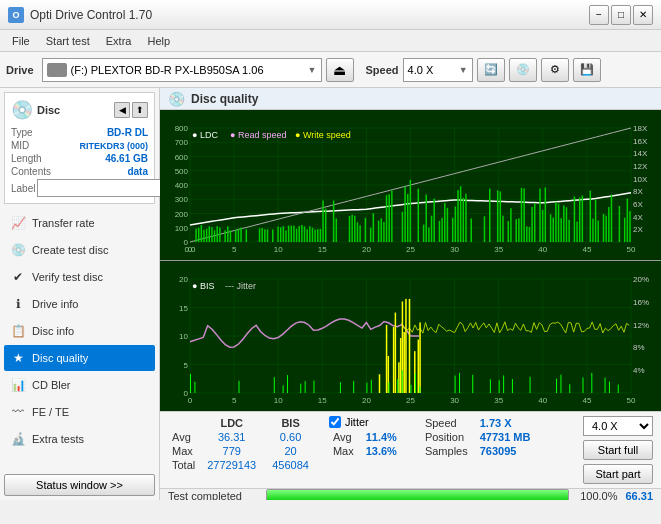 The height and width of the screenshot is (524, 661). I want to click on speed-arrow: ▼, so click(464, 70).